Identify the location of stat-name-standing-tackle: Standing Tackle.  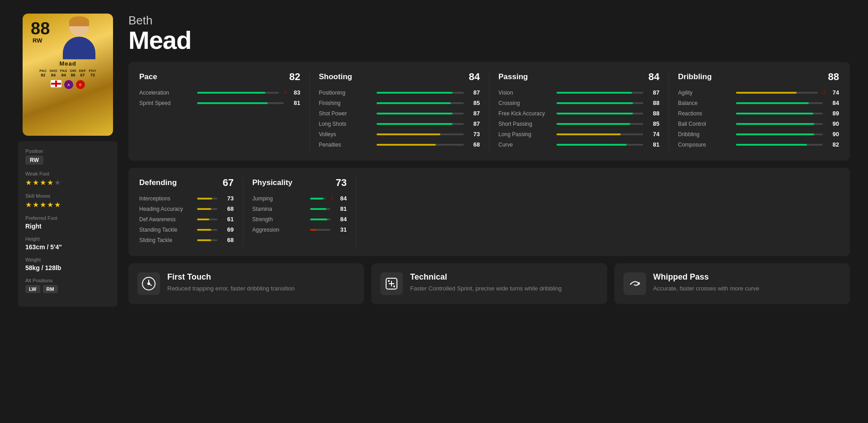
(166, 230).